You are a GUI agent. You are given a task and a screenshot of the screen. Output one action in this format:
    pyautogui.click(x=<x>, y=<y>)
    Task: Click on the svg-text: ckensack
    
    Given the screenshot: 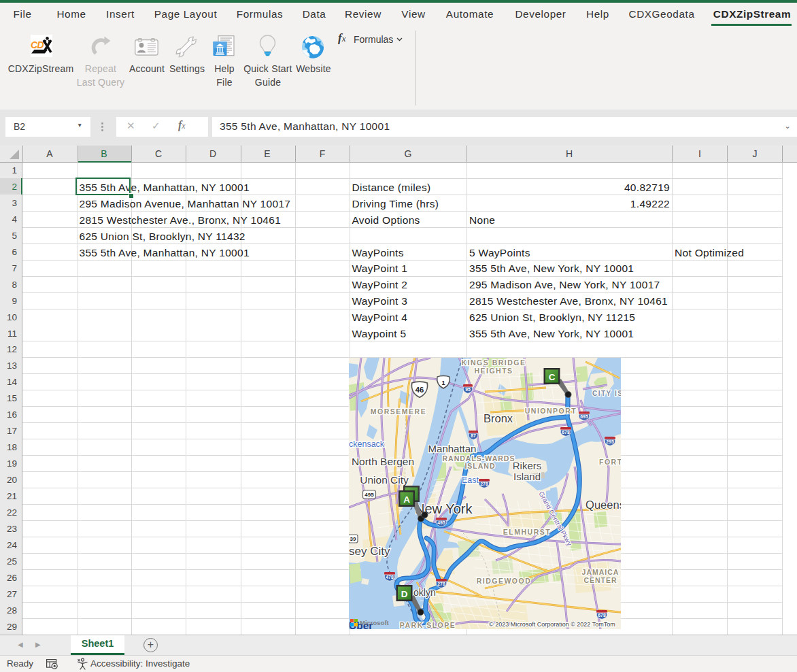 What is the action you would take?
    pyautogui.click(x=367, y=444)
    